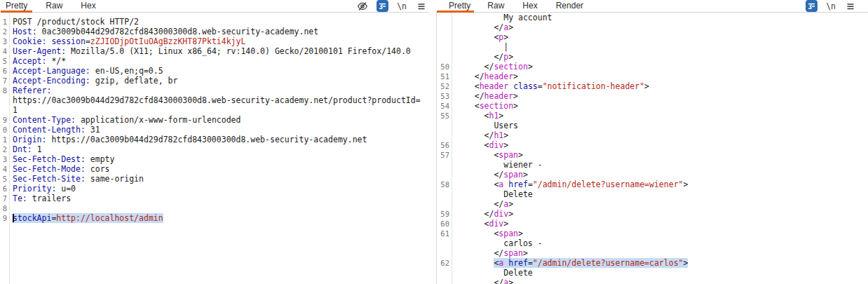 This screenshot has height=284, width=868. What do you see at coordinates (652, 145) in the screenshot?
I see `code-line: 56 <div>` at bounding box center [652, 145].